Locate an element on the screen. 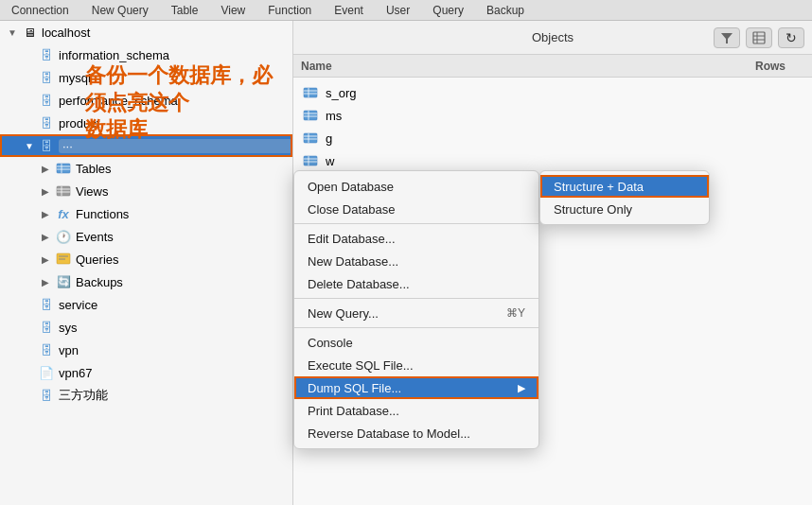 This screenshot has height=505, width=812. chevron-queries: ▶ is located at coordinates (48, 259).